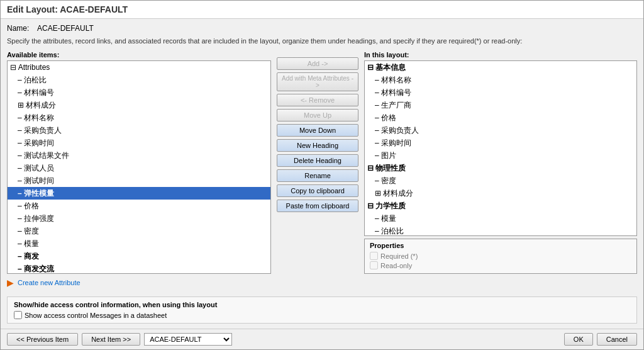 The image size is (644, 350). Describe the element at coordinates (601, 339) in the screenshot. I see `footer-right: OK Cancel` at that location.